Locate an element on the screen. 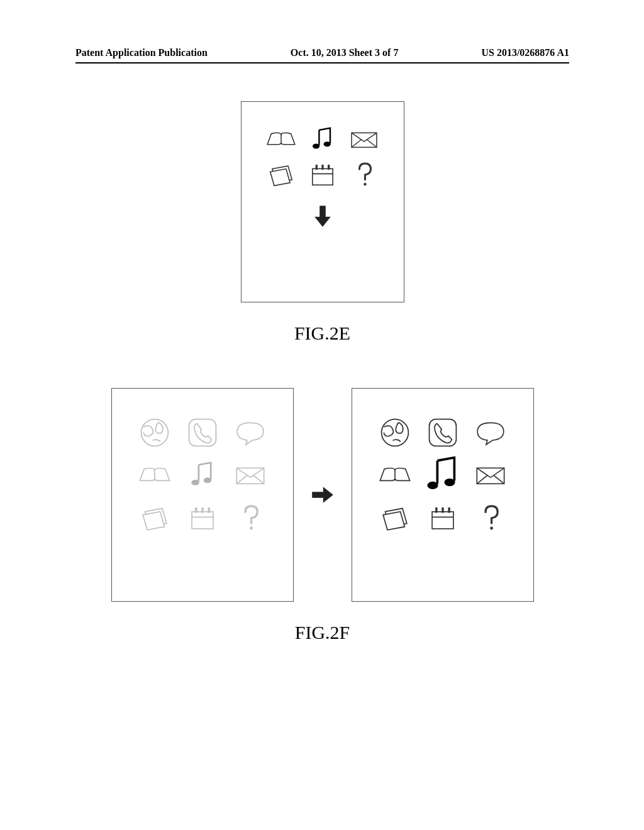  device-screen-2e is located at coordinates (323, 202).